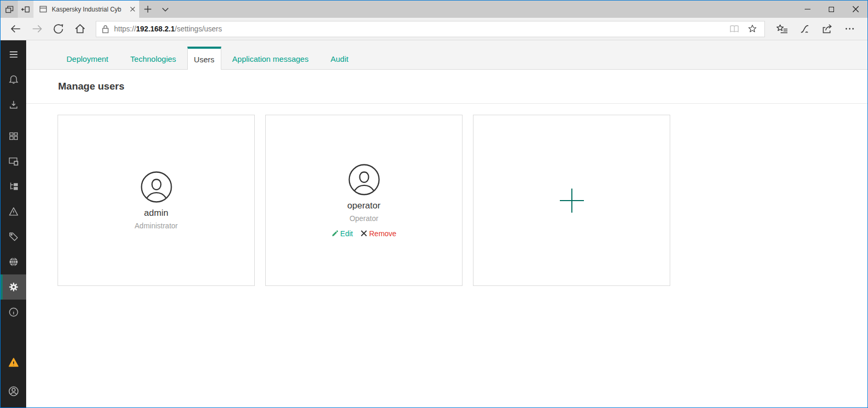 The width and height of the screenshot is (868, 408). Describe the element at coordinates (378, 234) in the screenshot. I see `remove-user-button: Remove` at that location.